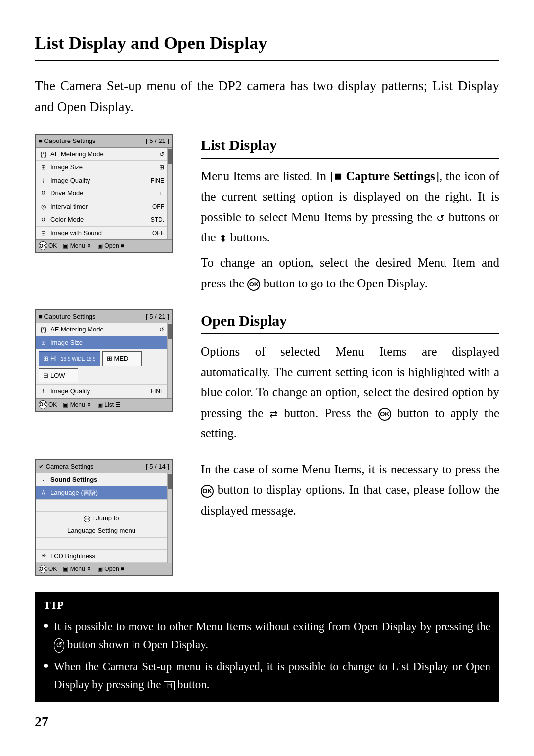 This screenshot has width=534, height=756. What do you see at coordinates (66, 467) in the screenshot?
I see `menu3-header-title: ✔ Camera Settings` at bounding box center [66, 467].